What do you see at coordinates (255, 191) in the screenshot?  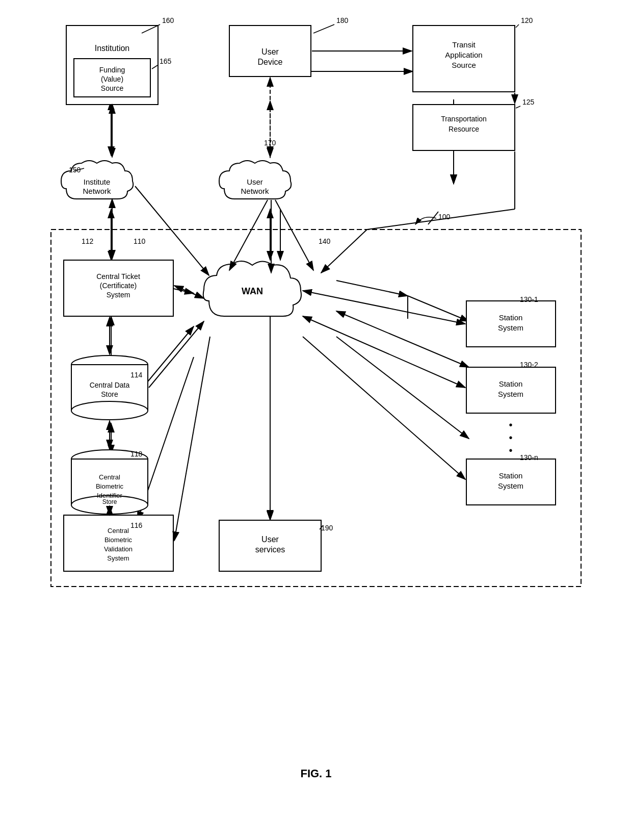 I see `svg-text: Network` at bounding box center [255, 191].